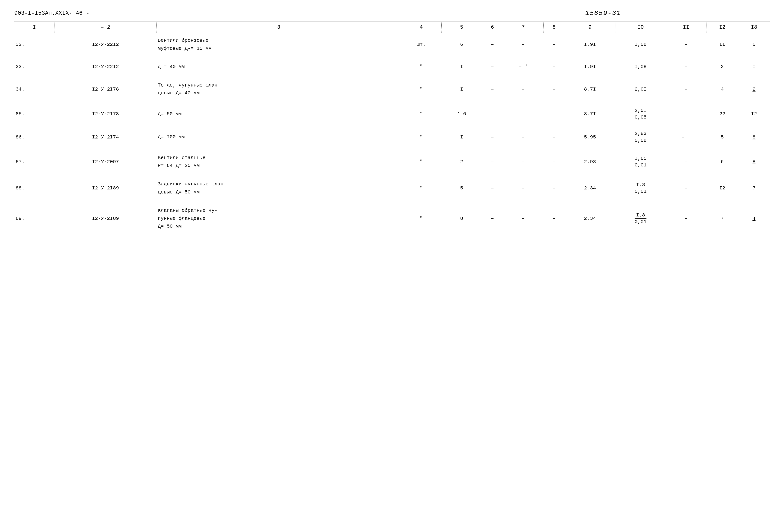 Image resolution: width=784 pixels, height=532 pixels. I want to click on row-number: 33., so click(34, 67).